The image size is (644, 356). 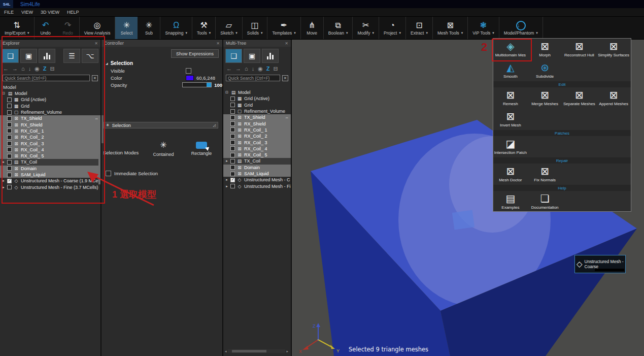 What do you see at coordinates (545, 174) in the screenshot?
I see `flyout-tool: ⊠ Fix Normals` at bounding box center [545, 174].